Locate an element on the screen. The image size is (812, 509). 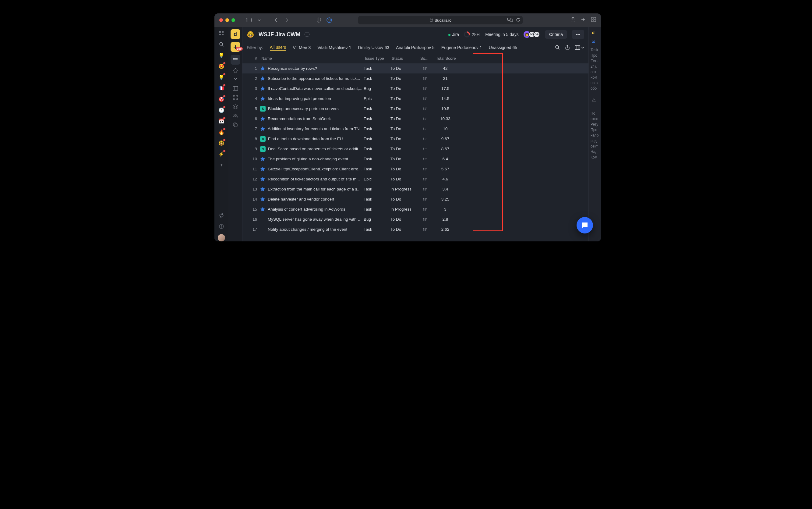
table-row: 55Blocking unnecessary ports on serversT… is located at coordinates (415, 109).